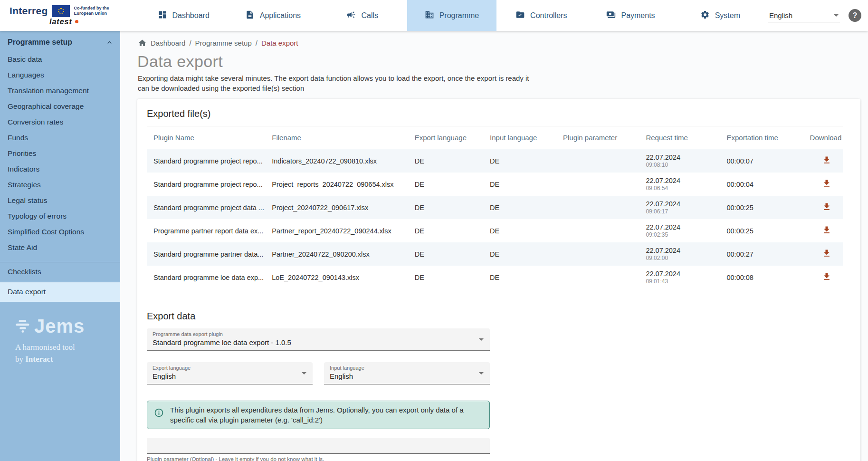 The height and width of the screenshot is (461, 868). What do you see at coordinates (446, 138) in the screenshot?
I see `col-export-language: Export language` at bounding box center [446, 138].